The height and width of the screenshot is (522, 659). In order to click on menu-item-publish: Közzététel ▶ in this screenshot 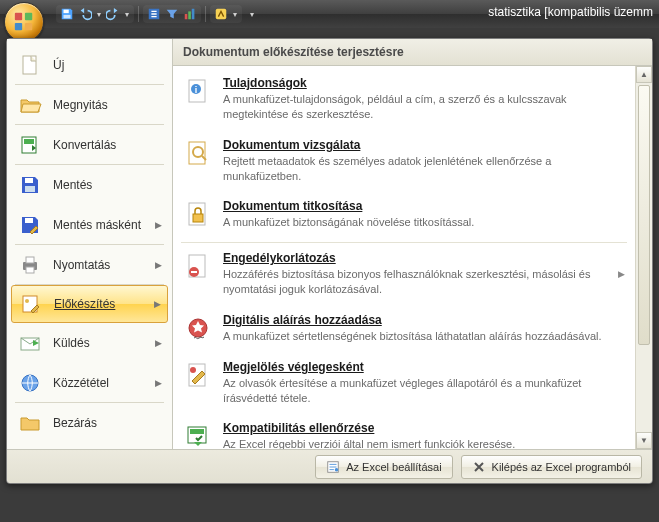, I will do `click(90, 383)`.